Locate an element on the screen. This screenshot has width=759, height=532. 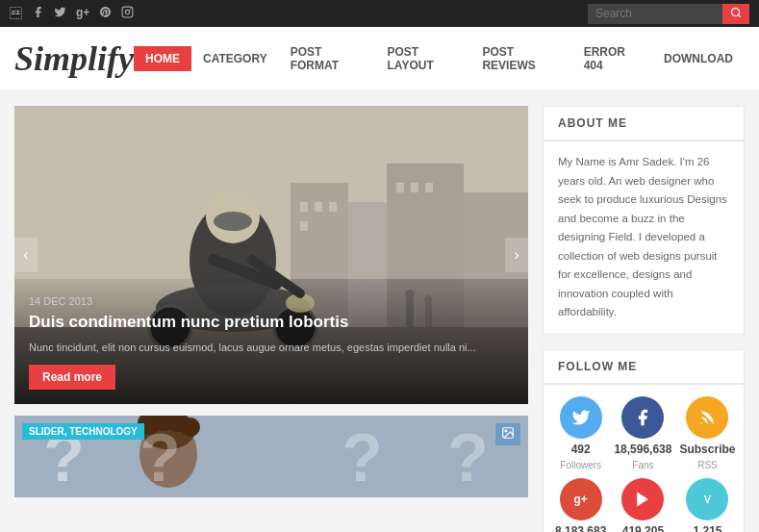
facebook-count: 18,596,638 is located at coordinates (643, 449).